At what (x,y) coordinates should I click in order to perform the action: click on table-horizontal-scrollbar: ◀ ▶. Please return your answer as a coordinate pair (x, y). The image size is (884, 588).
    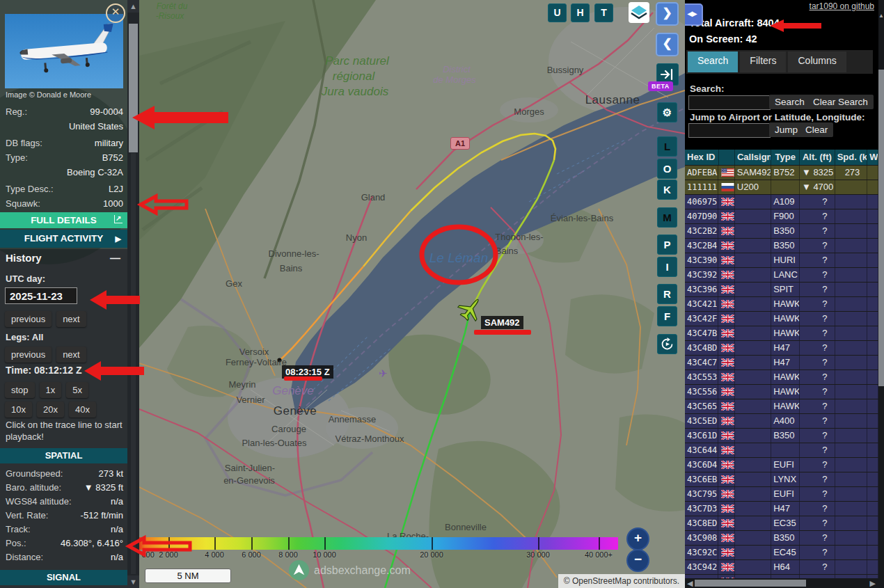
    Looking at the image, I should click on (784, 583).